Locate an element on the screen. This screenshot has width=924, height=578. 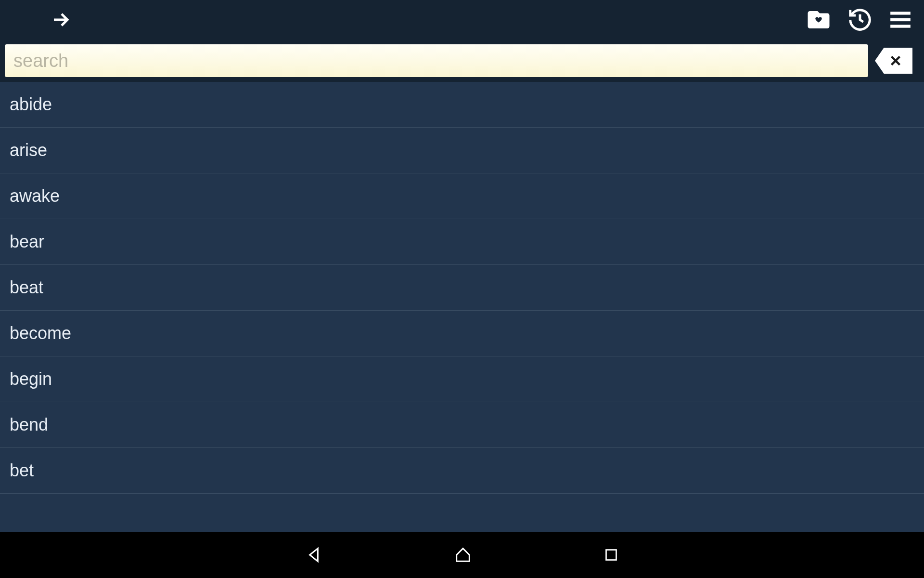
word-label: beat is located at coordinates (26, 288).